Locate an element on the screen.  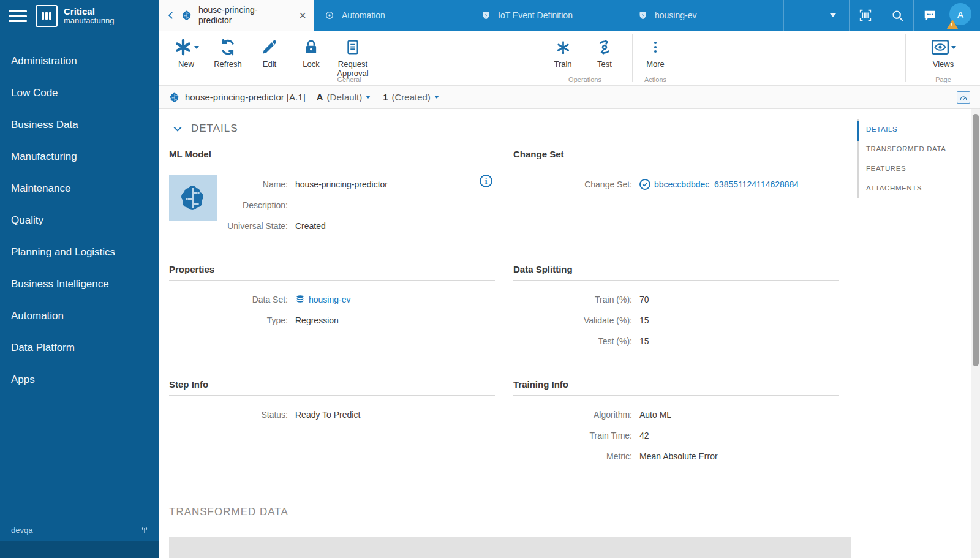
sidebar-item-business-data: Business Data is located at coordinates (80, 125).